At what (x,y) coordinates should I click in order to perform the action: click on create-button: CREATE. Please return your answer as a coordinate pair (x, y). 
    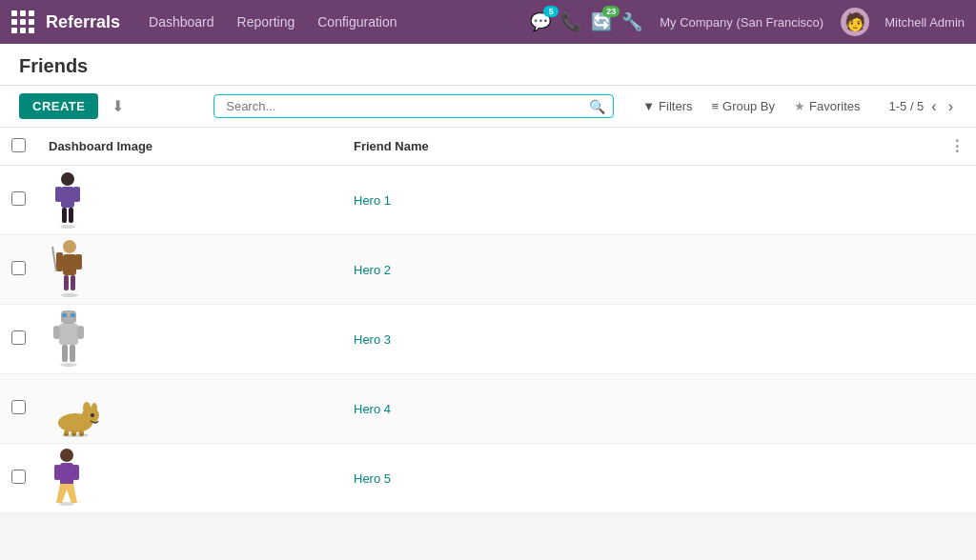
    Looking at the image, I should click on (59, 107).